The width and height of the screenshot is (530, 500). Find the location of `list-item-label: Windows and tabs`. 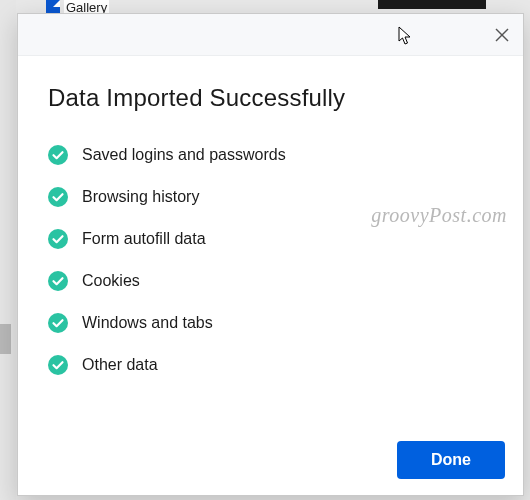

list-item-label: Windows and tabs is located at coordinates (148, 323).